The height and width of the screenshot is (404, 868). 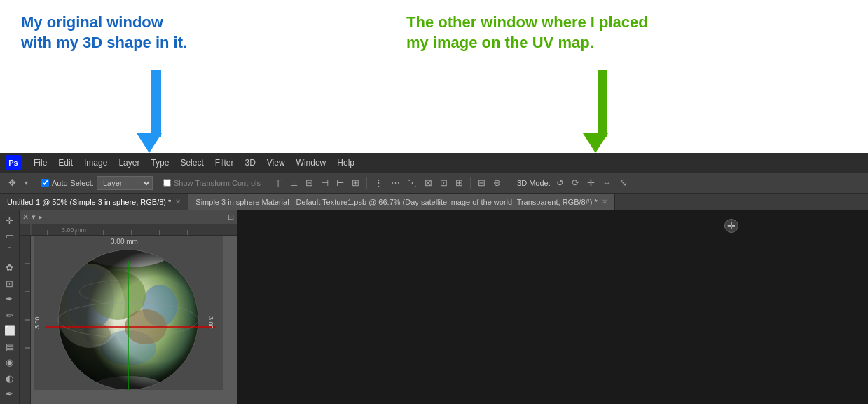 What do you see at coordinates (10, 331) in the screenshot?
I see `tool-eraser: ⬜` at bounding box center [10, 331].